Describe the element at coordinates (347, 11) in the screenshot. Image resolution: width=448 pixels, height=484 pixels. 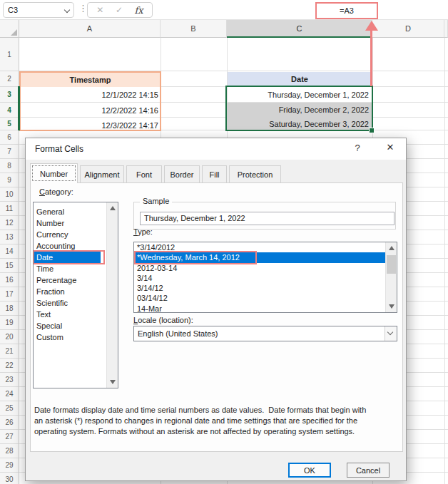
I see `formula-annotation-box: =A3` at that location.